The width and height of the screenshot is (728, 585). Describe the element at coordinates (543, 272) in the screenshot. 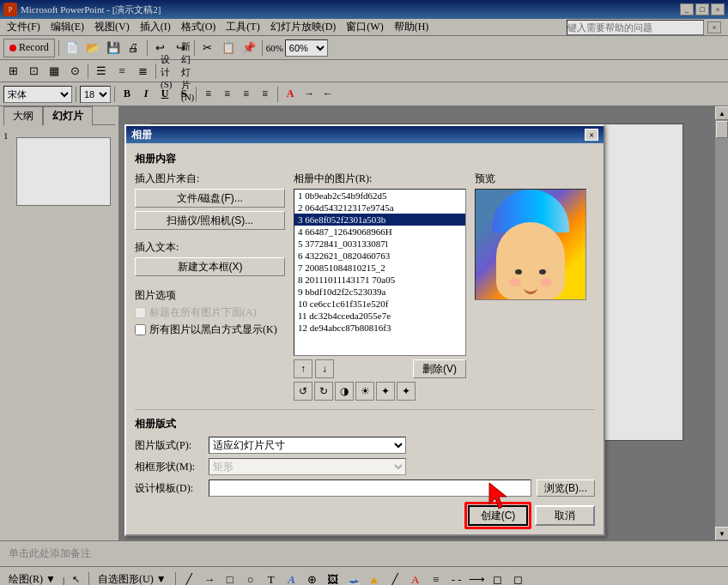

I see `baby-eye-right` at that location.